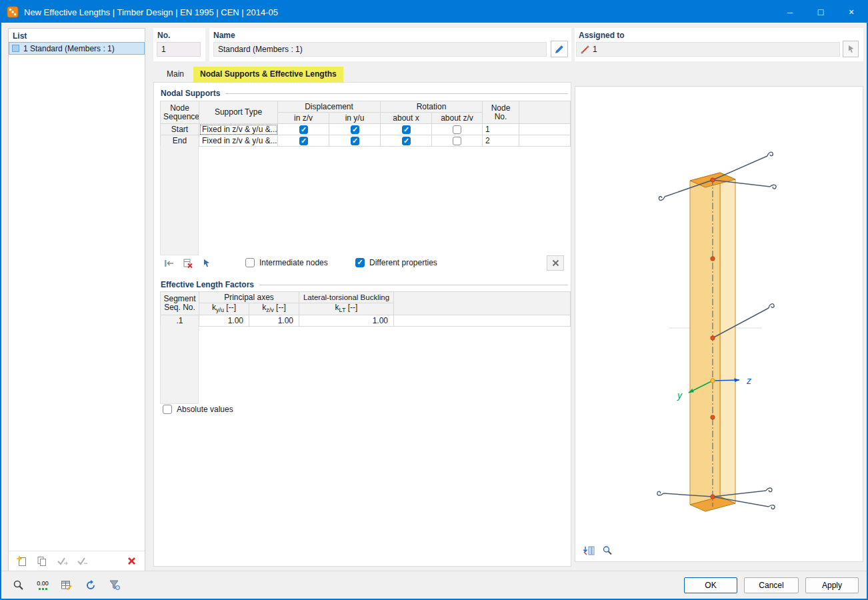  I want to click on maximize-button: □, so click(821, 12).